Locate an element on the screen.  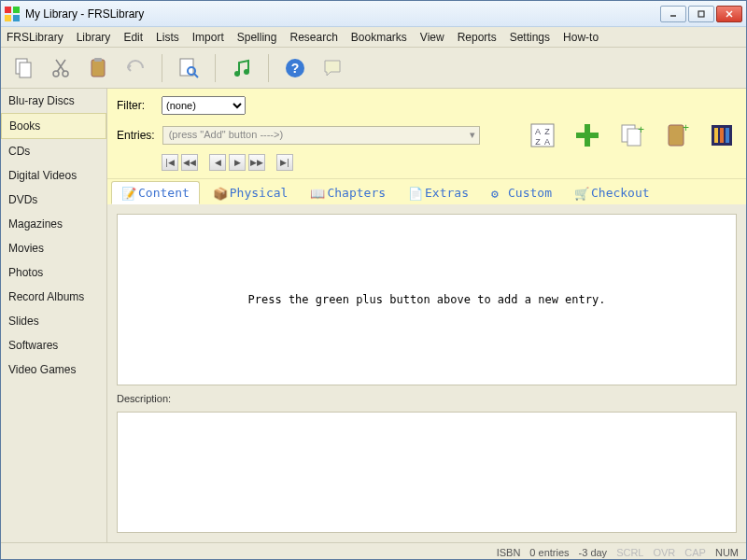
tabs: 📝Content 📦Physical 📖Chapters 📄Extras ⚙Cu… is located at coordinates (427, 192).